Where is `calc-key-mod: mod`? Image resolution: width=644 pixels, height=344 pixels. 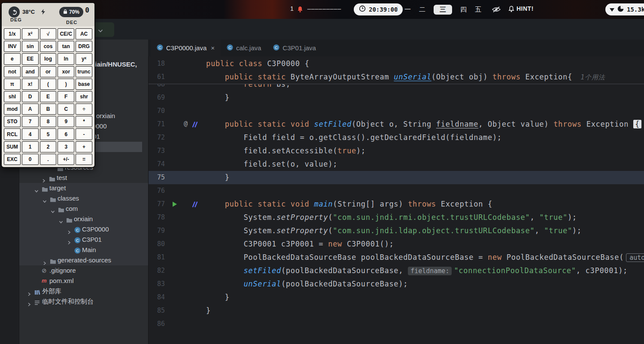
calc-key-mod: mod is located at coordinates (12, 109).